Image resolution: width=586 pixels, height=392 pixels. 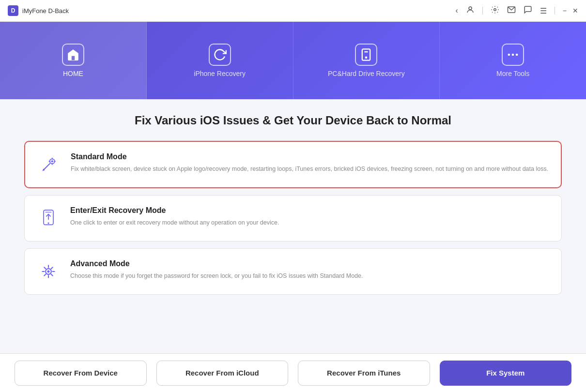 I want to click on advanced-mode-icon, so click(x=48, y=271).